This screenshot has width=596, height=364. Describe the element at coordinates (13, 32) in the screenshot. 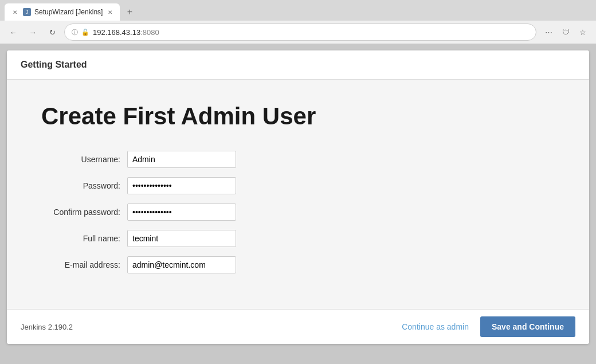

I see `back-button: ←` at that location.